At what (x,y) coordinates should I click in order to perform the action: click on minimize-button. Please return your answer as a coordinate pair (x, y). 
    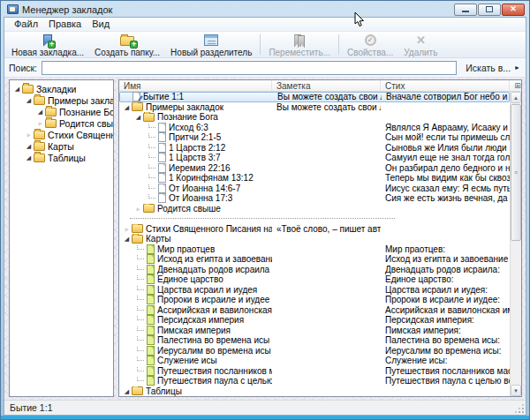
    Looking at the image, I should click on (466, 10).